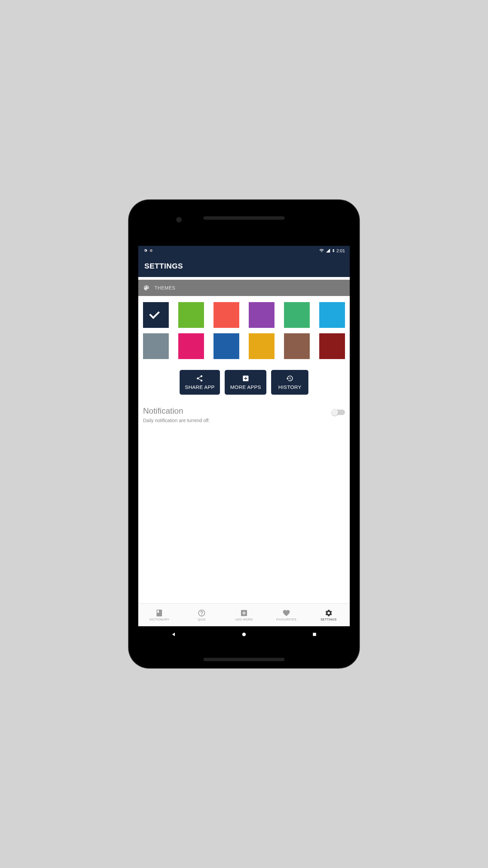 The width and height of the screenshot is (488, 868). What do you see at coordinates (244, 266) in the screenshot?
I see `app-header: SETTINGS` at bounding box center [244, 266].